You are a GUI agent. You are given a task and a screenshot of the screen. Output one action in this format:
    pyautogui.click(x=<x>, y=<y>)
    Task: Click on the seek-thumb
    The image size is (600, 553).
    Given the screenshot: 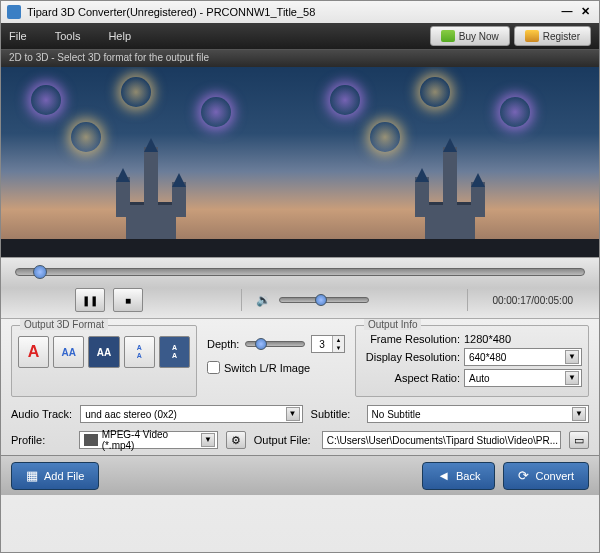 What is the action you would take?
    pyautogui.click(x=40, y=272)
    